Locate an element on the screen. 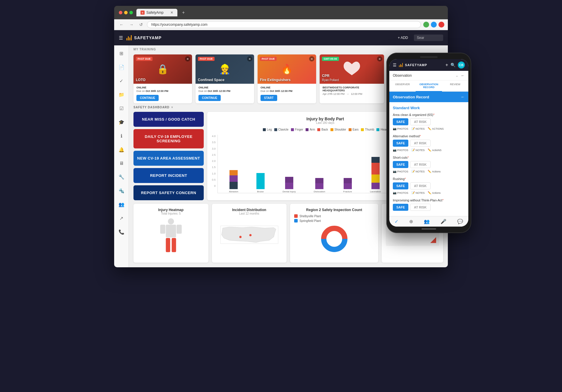  sidebar-icon-info: ℹ is located at coordinates (121, 136).